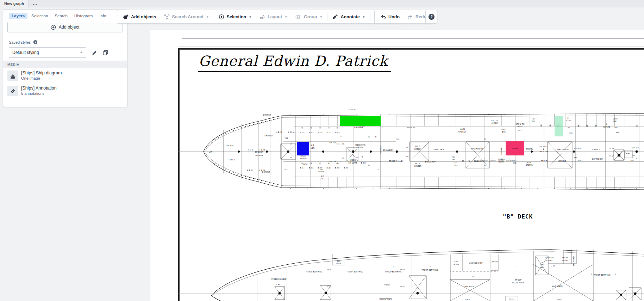  Describe the element at coordinates (511, 299) in the screenshot. I see `deck-room-label: PROJ.` at that location.